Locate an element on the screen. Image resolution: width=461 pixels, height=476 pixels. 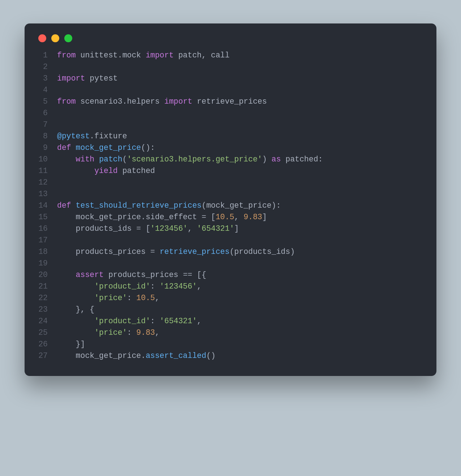
line-number: 20 is located at coordinates (41, 275).